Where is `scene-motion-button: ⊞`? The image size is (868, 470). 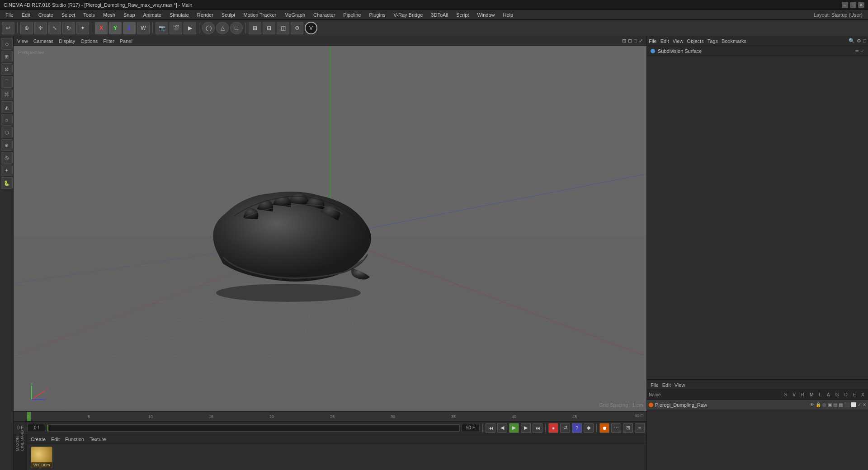
scene-motion-button: ⊞ is located at coordinates (628, 428).